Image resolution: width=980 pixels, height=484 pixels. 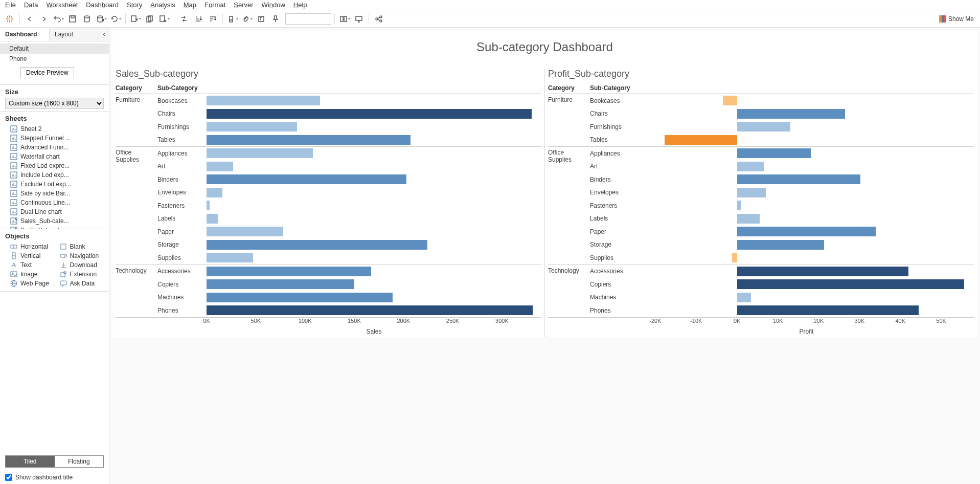 What do you see at coordinates (79, 461) in the screenshot?
I see `floating-button: Floating` at bounding box center [79, 461].